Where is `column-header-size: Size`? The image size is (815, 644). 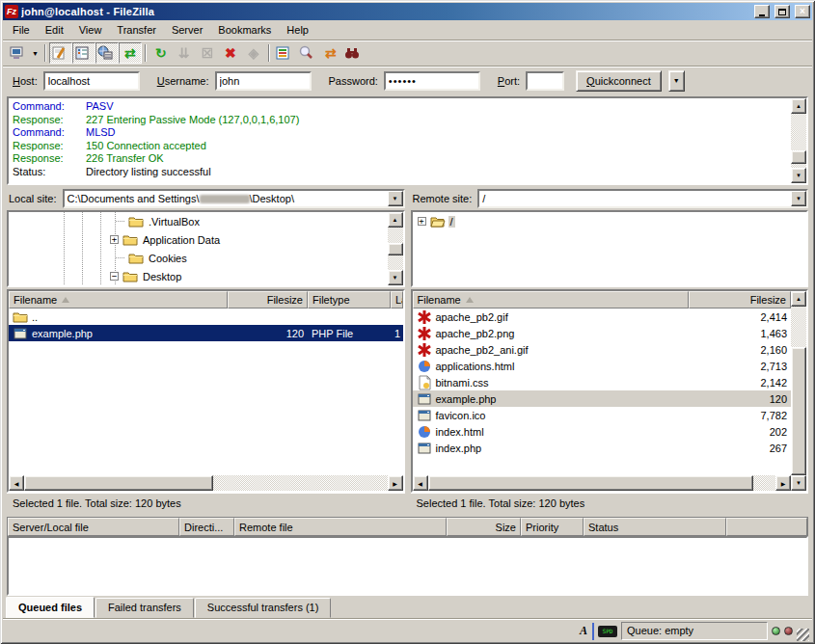
column-header-size: Size is located at coordinates (484, 526).